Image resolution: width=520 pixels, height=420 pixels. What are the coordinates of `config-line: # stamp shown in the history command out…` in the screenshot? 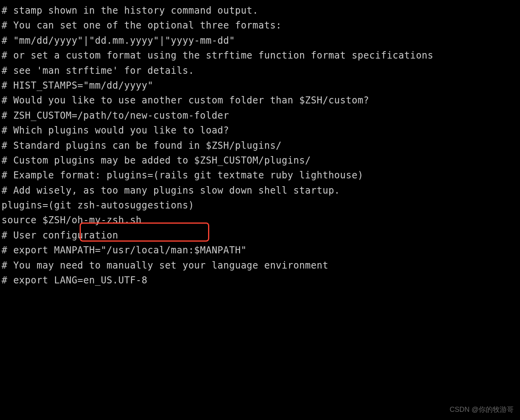 It's located at (260, 11).